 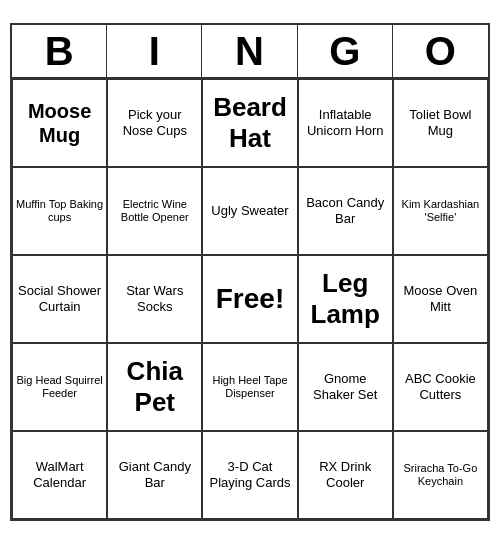 I want to click on bingo-cell-13: Leg Lamp, so click(x=346, y=299).